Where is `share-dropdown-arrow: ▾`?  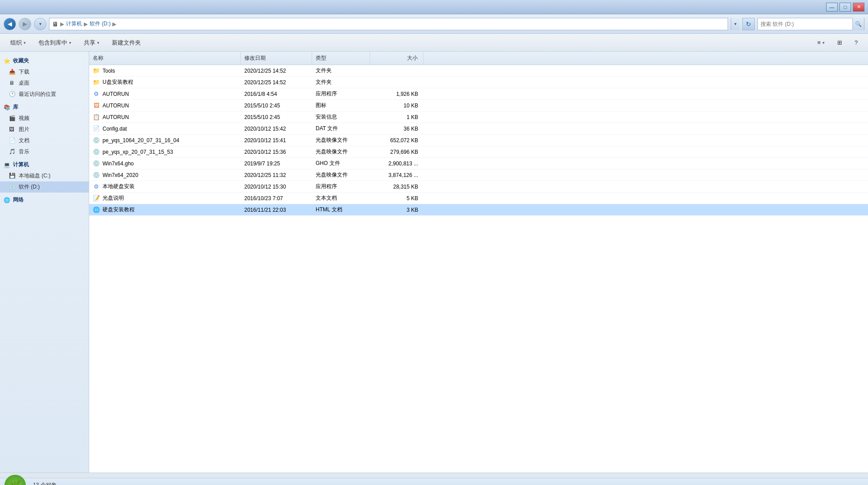
share-dropdown-arrow: ▾ is located at coordinates (98, 43).